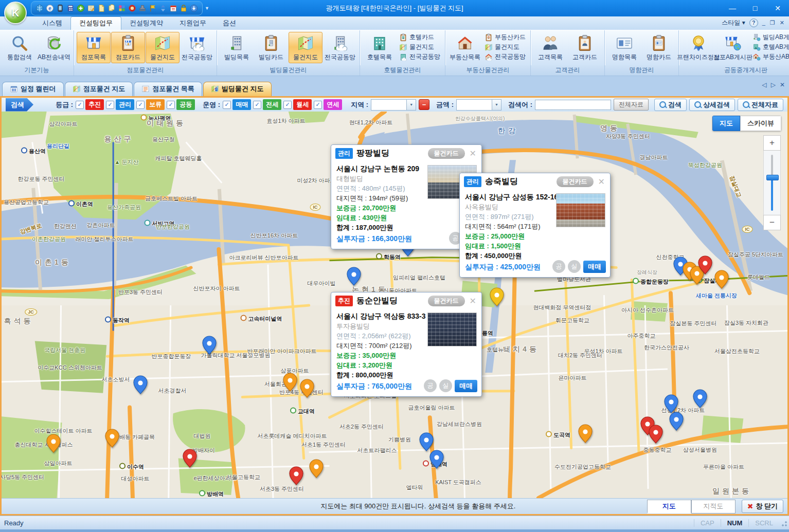  What do you see at coordinates (393, 105) in the screenshot?
I see `region-select: ▼` at bounding box center [393, 105].